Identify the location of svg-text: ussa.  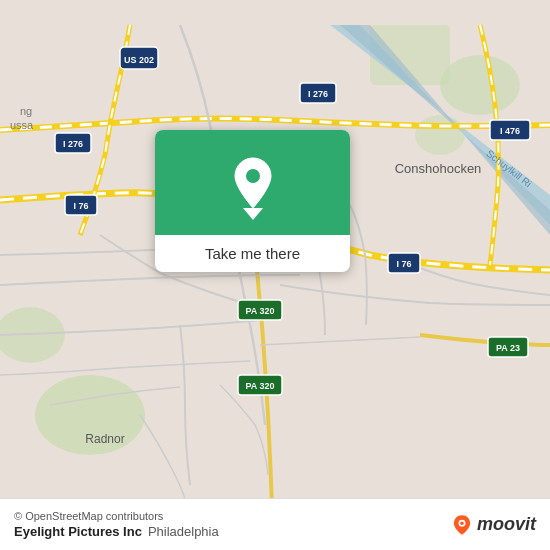
(22, 125).